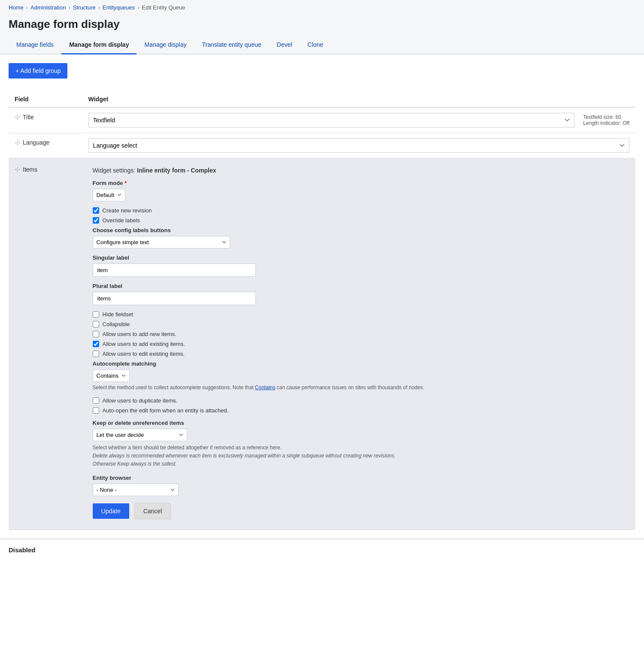  What do you see at coordinates (315, 45) in the screenshot?
I see `tab-clone: Clone` at bounding box center [315, 45].